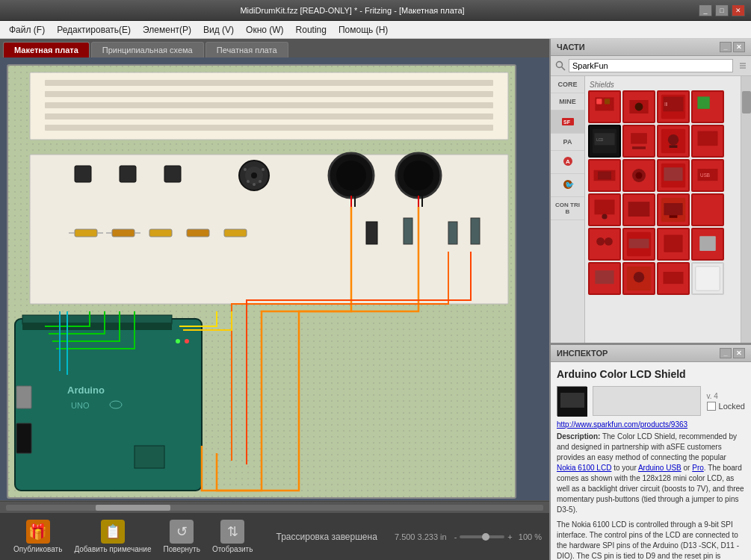 This screenshot has width=751, height=560. I want to click on cat-extra1: A, so click(568, 163).